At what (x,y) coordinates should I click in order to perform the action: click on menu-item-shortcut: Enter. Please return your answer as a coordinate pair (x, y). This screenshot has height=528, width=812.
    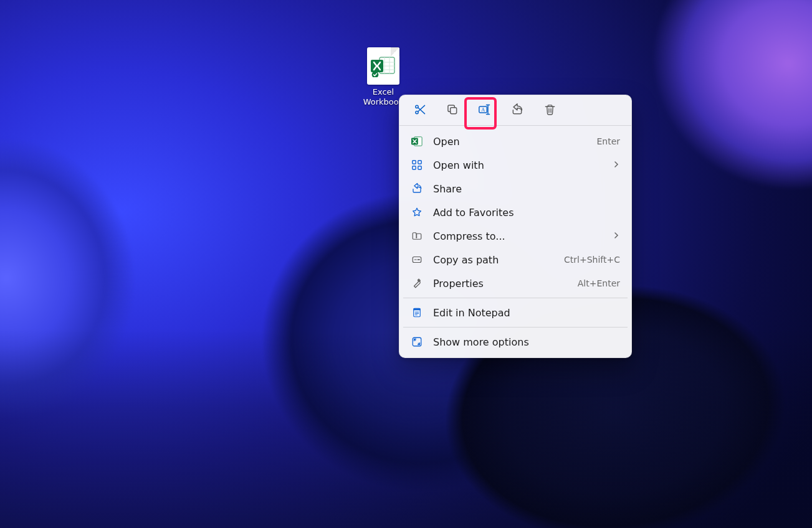
    Looking at the image, I should click on (608, 141).